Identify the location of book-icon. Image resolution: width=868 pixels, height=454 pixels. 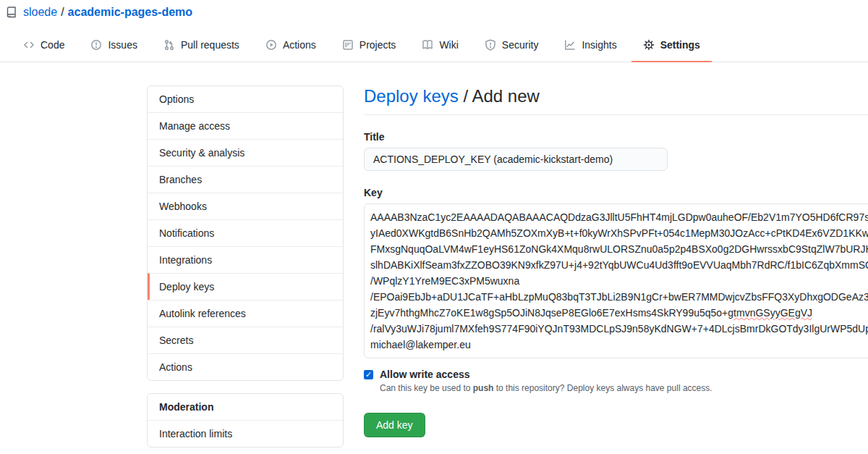
(427, 45).